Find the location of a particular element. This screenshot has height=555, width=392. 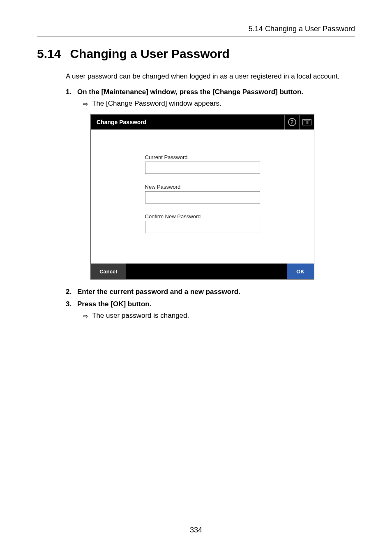

new-password-label: New Password is located at coordinates (203, 187).